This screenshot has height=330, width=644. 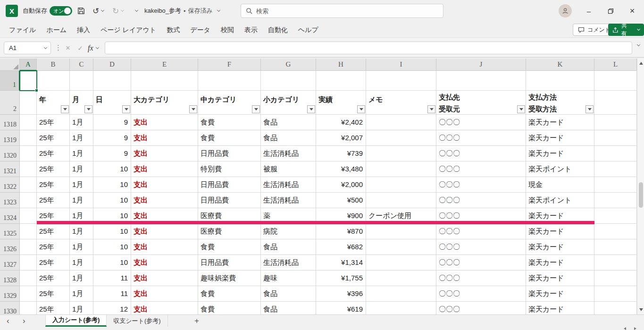 I want to click on table-row-1323-cell: ¥500, so click(x=341, y=200).